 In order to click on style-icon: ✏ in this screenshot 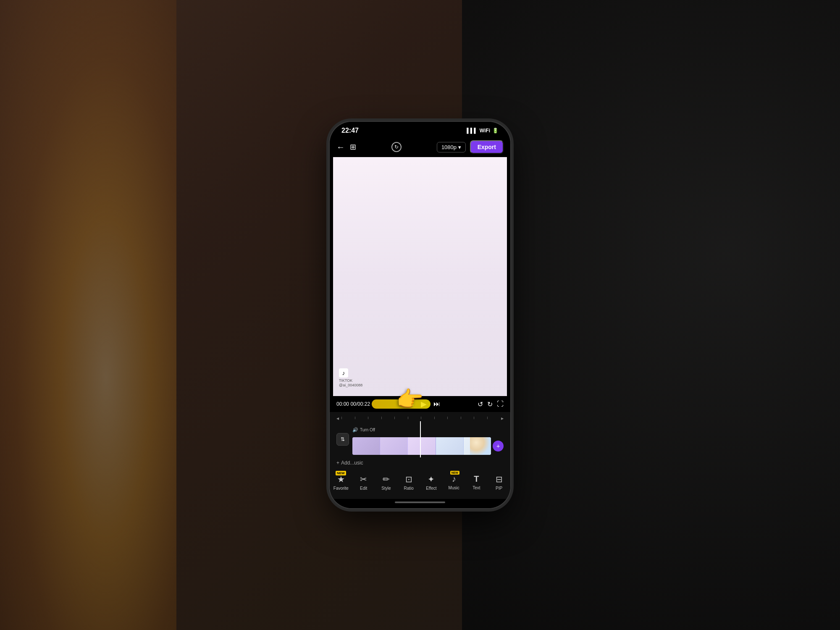, I will do `click(386, 479)`.